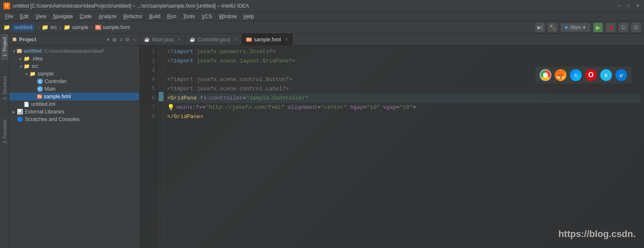 This screenshot has height=248, width=644. What do you see at coordinates (606, 75) in the screenshot?
I see `ie-icon: e` at bounding box center [606, 75].